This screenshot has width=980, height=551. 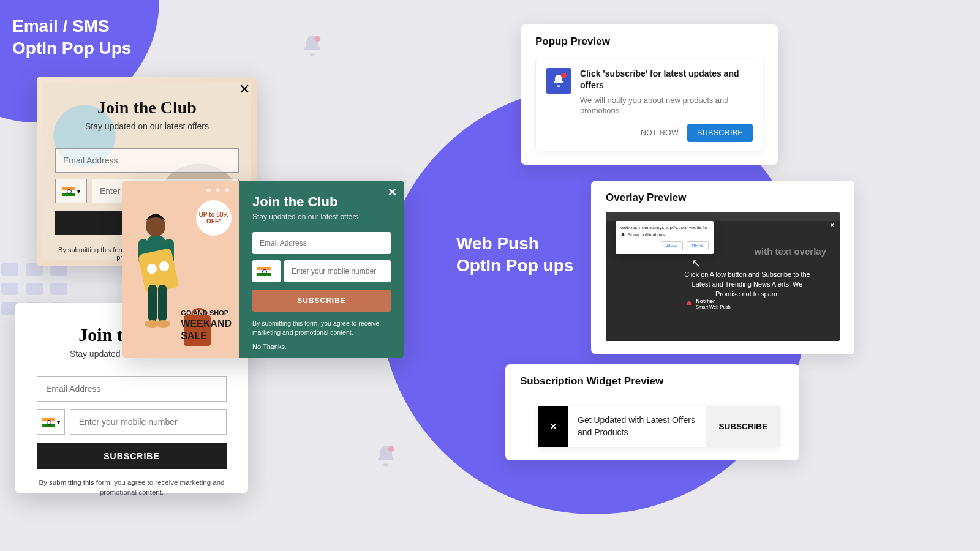 What do you see at coordinates (665, 238) in the screenshot?
I see `native-permission-prompt: webpush-demo.myshopify.com wants to Show…` at bounding box center [665, 238].